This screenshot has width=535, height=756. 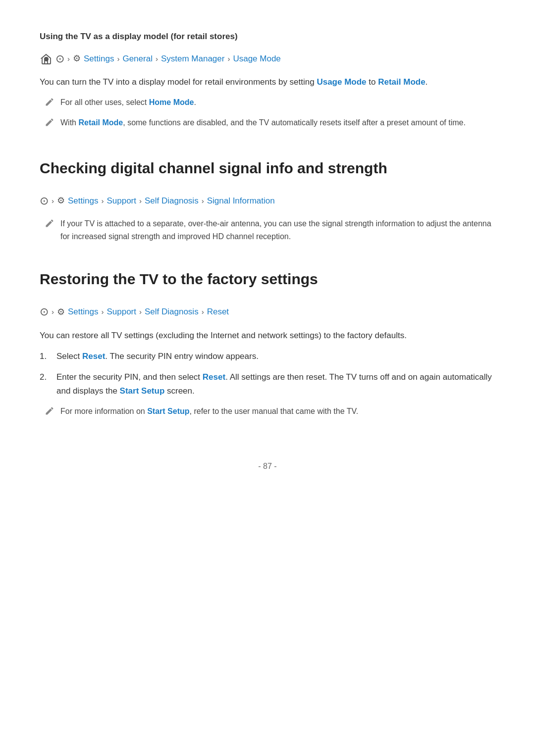 I want to click on nav-path-2: ⊙ › ⚙ Settings › Support › Self Diagnosi…, so click(x=268, y=201).